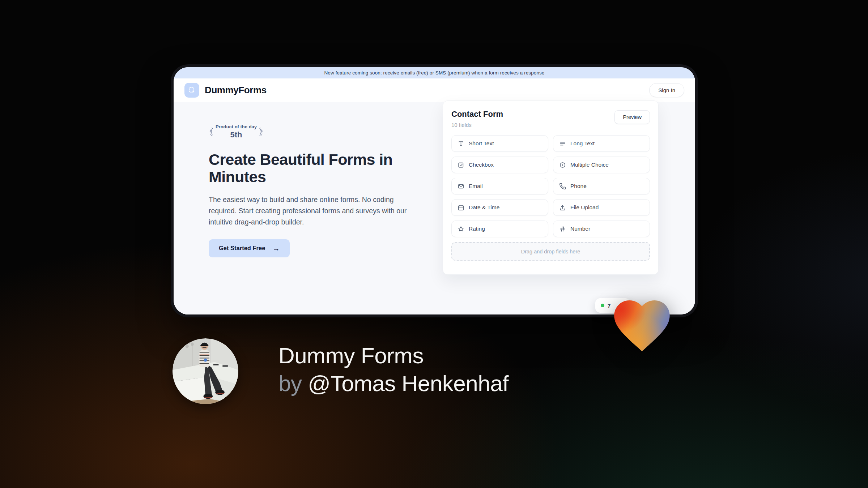  Describe the element at coordinates (563, 144) in the screenshot. I see `lines-icon` at that location.